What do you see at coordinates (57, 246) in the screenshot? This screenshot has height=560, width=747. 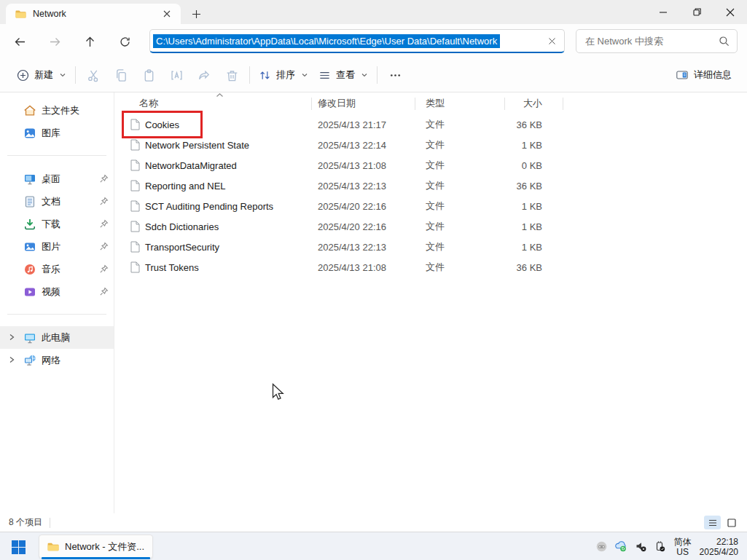 I see `sidebar-item-pictures: 图片` at bounding box center [57, 246].